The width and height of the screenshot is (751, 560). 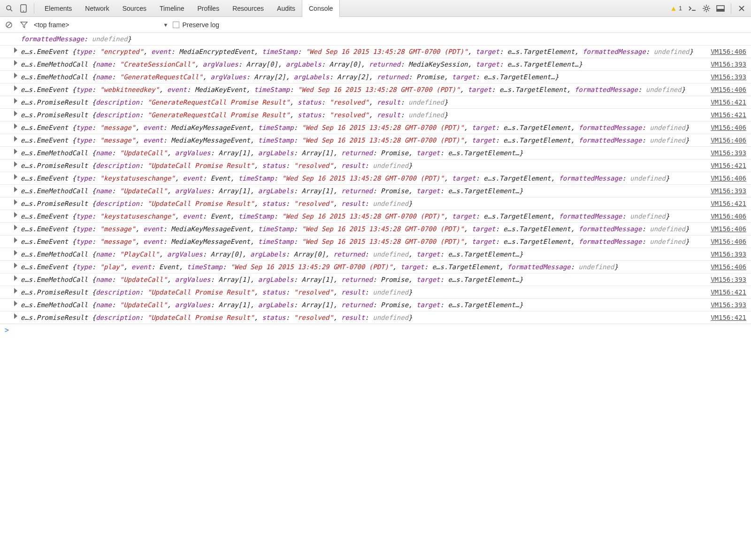 What do you see at coordinates (321, 8) in the screenshot?
I see `tab-console: Console` at bounding box center [321, 8].